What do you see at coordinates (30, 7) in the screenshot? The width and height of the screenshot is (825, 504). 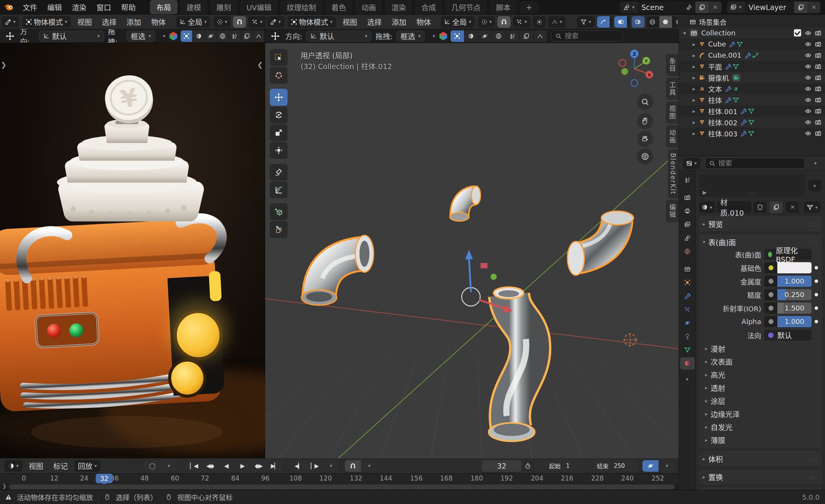 I see `menu-file: 文件` at bounding box center [30, 7].